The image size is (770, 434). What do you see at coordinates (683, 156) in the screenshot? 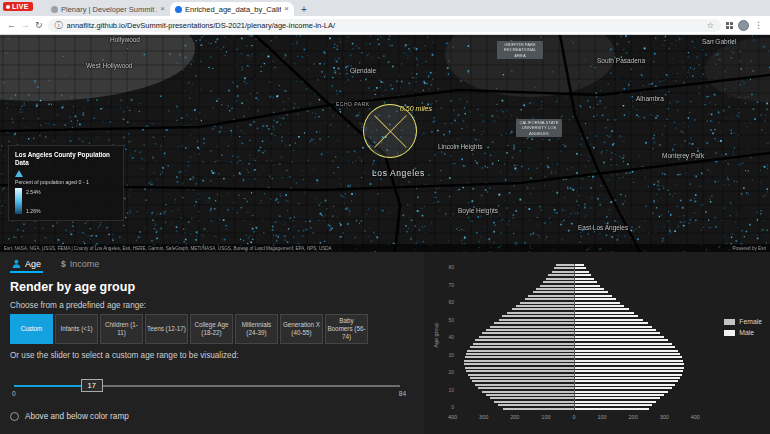
I see `map-place-label: Monterey Park` at bounding box center [683, 156].